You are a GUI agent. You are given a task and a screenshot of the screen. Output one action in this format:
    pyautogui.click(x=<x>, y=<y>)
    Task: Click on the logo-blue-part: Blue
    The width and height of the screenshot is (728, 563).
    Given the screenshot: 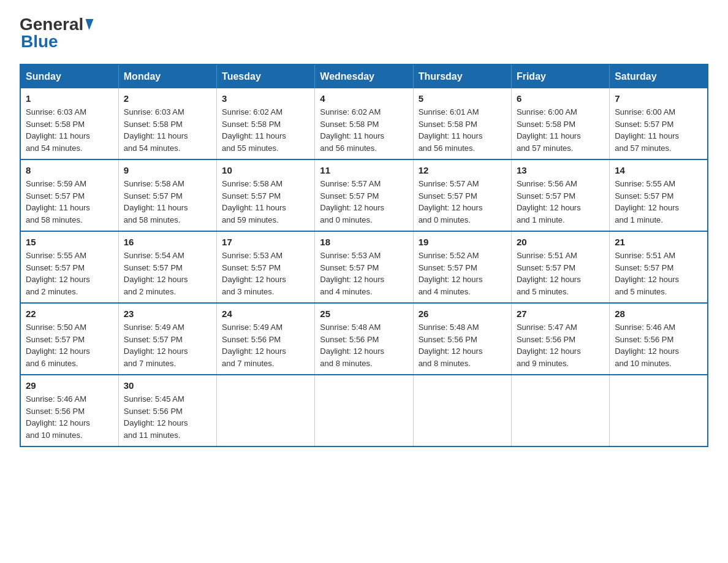 What is the action you would take?
    pyautogui.click(x=39, y=42)
    